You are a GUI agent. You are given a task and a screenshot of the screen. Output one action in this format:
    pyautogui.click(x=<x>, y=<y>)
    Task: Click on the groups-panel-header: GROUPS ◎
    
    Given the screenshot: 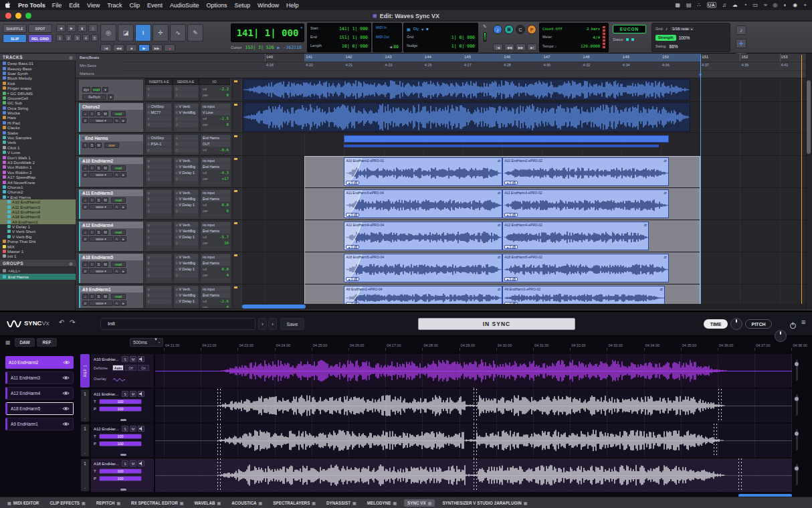 What is the action you would take?
    pyautogui.click(x=37, y=264)
    